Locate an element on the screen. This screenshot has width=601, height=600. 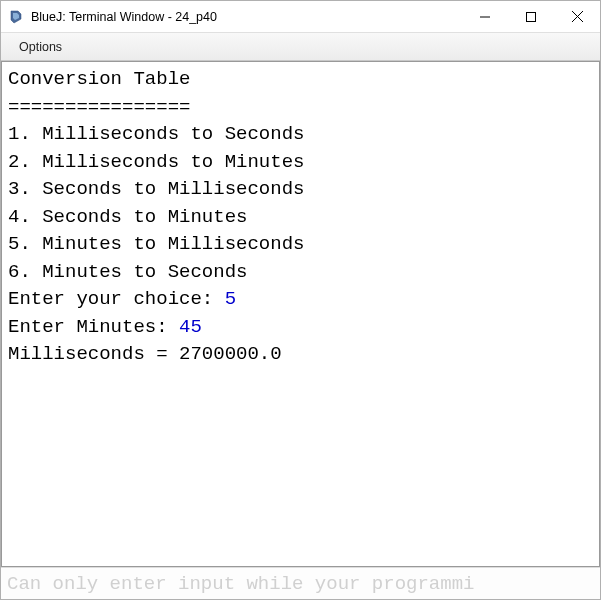
close-button is located at coordinates (577, 16).